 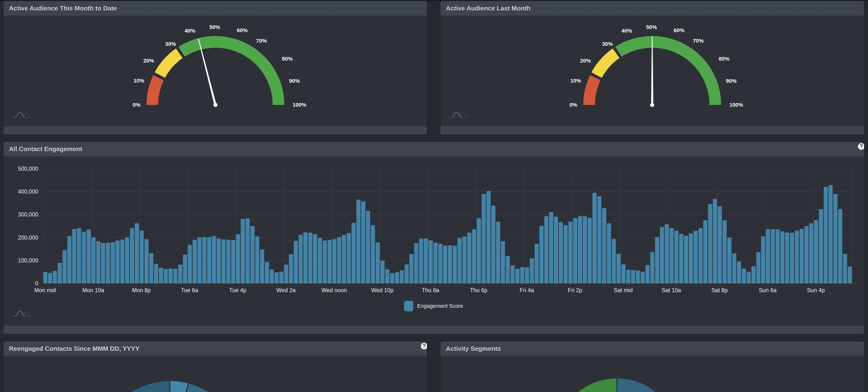 I want to click on svg-text: Wed 10p, so click(x=382, y=290).